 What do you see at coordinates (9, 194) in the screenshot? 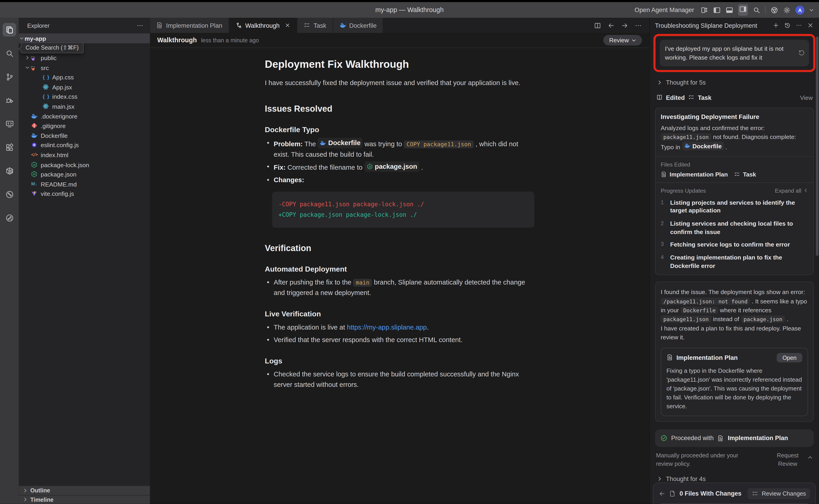
I see `activity-item-agent-graph` at bounding box center [9, 194].